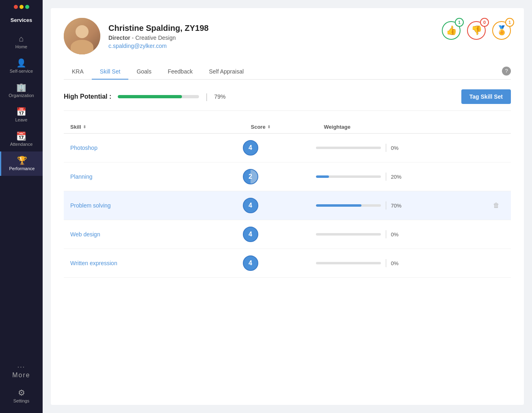 The height and width of the screenshot is (413, 532). What do you see at coordinates (337, 127) in the screenshot?
I see `col-weightage-label: Weightage` at bounding box center [337, 127].